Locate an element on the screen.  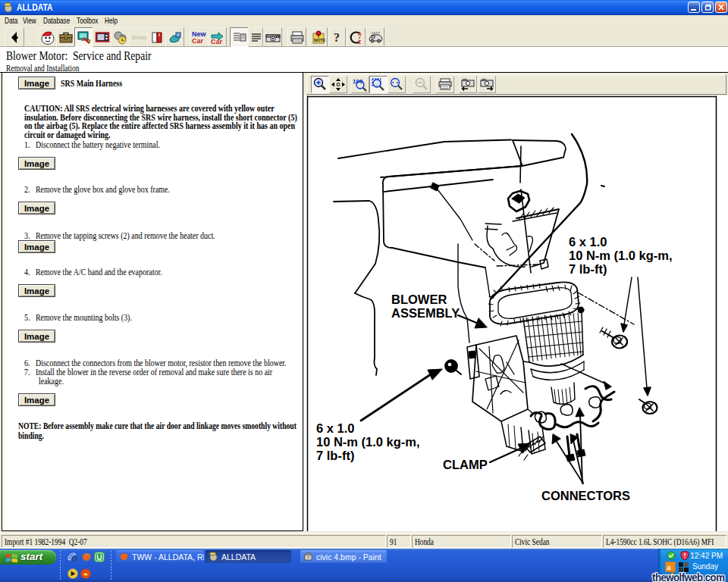
svg-text: ASSEMBLY is located at coordinates (425, 313).